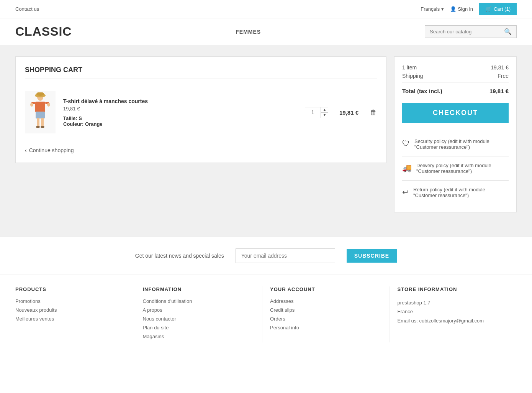 The height and width of the screenshot is (393, 532). Describe the element at coordinates (503, 76) in the screenshot. I see `shipping-value: Free` at that location.